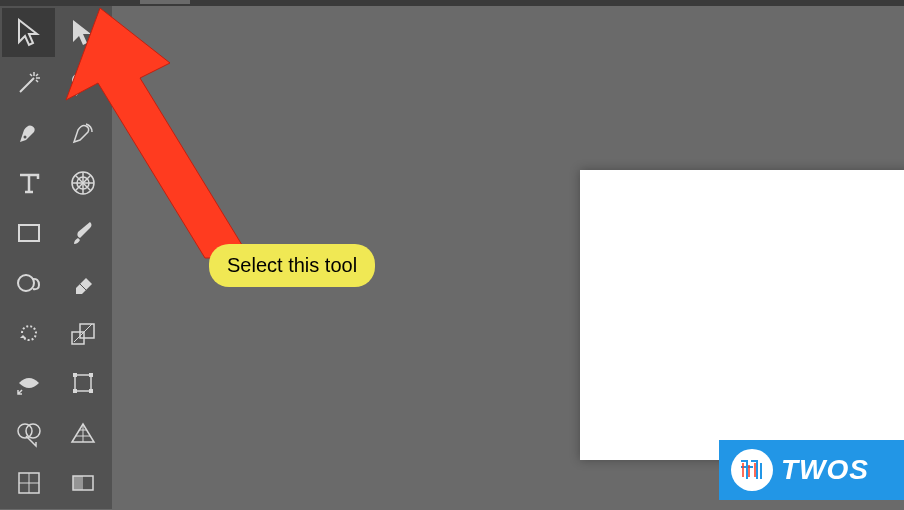  Describe the element at coordinates (82, 382) in the screenshot. I see `free-transform-tool` at that location.